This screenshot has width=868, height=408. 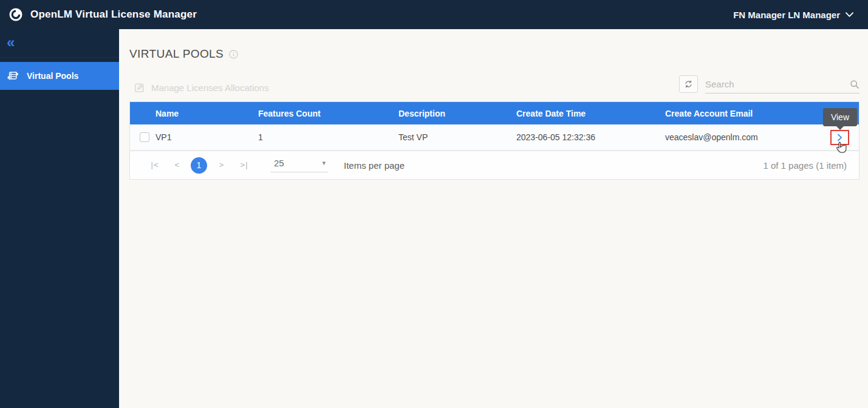 I want to click on openlm-logo-icon, so click(x=16, y=15).